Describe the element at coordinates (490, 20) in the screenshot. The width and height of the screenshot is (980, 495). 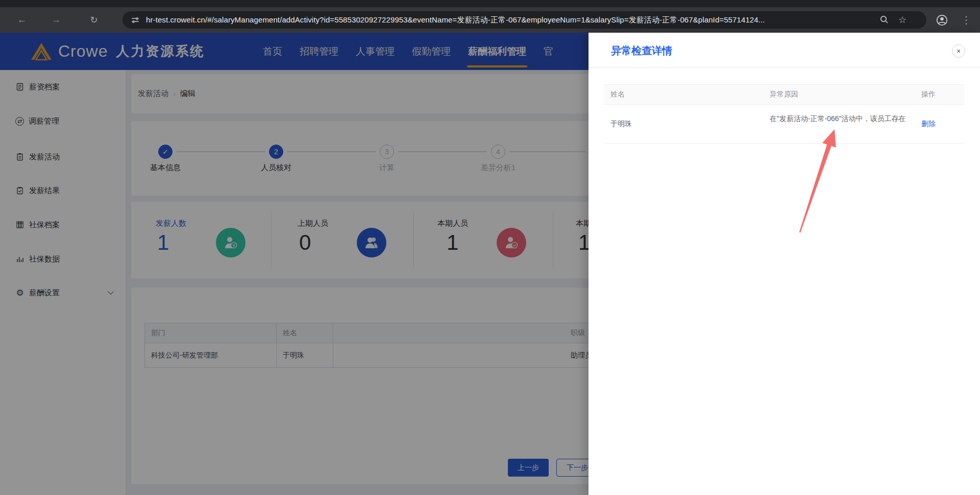
I see `browser-toolbar: ← → ↻ hr-test.croweit.cn/#/salaryManagem…` at that location.